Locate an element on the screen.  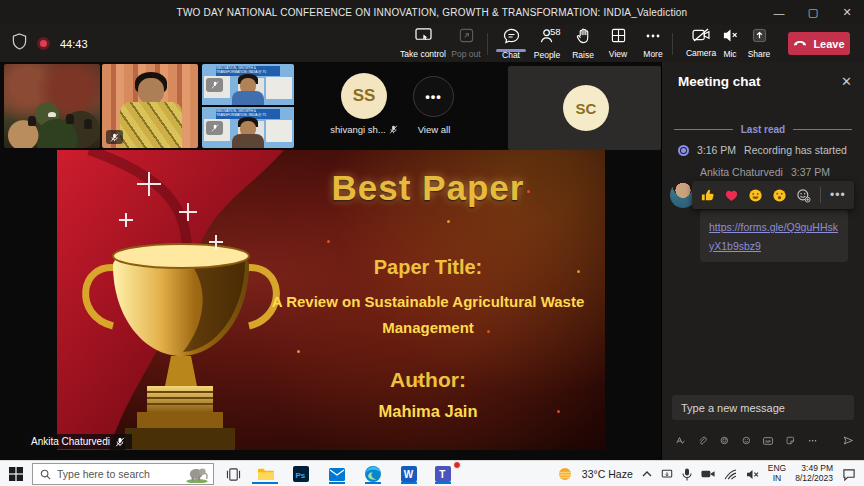
search-icon is located at coordinates (46, 474).